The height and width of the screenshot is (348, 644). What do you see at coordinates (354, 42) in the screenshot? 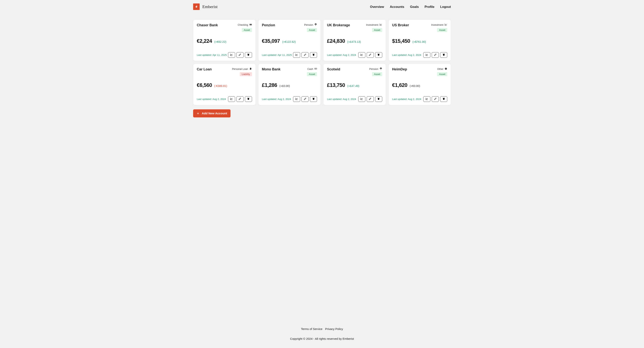
I see `account-delta: (+£473.13)` at bounding box center [354, 42].